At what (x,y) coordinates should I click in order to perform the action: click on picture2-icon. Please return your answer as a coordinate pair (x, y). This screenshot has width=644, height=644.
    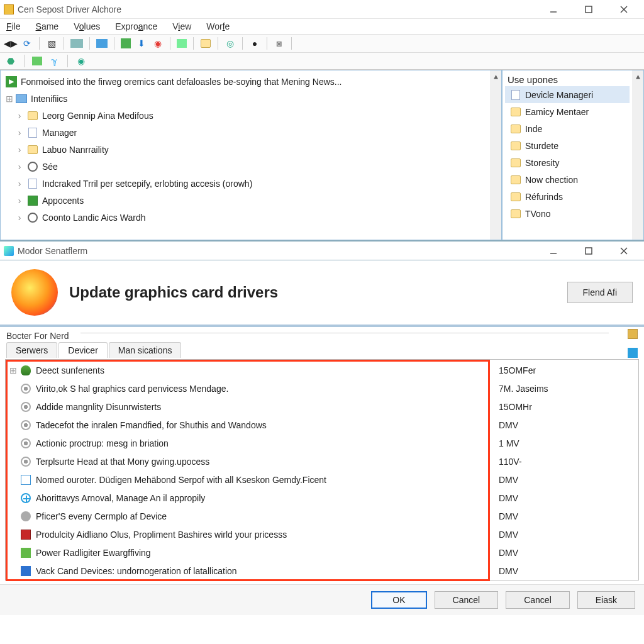
    Looking at the image, I should click on (37, 61).